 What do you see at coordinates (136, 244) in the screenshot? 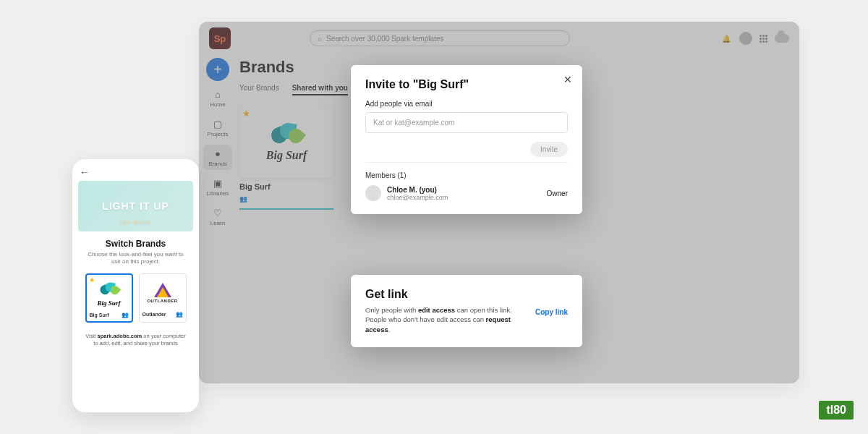
I see `phone-title: Switch Brands` at bounding box center [136, 244].